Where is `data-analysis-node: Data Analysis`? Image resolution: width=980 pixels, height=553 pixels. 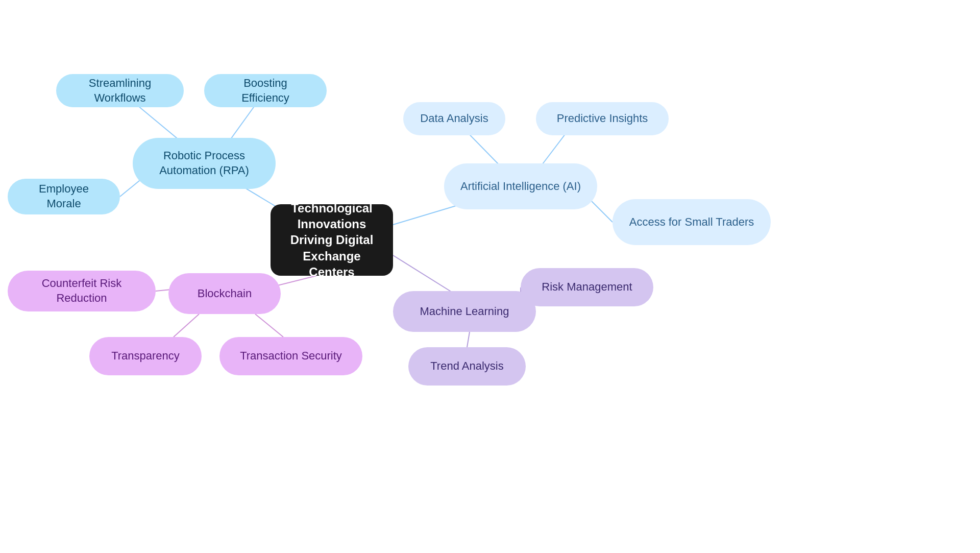
data-analysis-node: Data Analysis is located at coordinates (454, 118).